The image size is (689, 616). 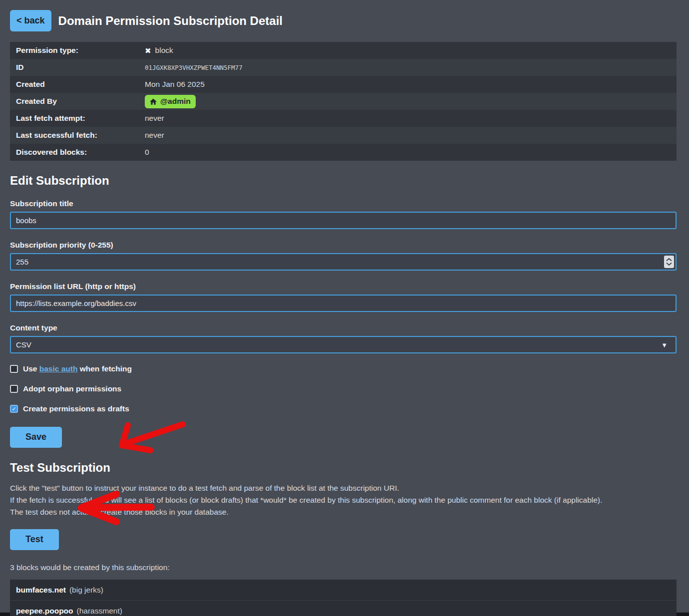 What do you see at coordinates (344, 221) in the screenshot?
I see `subscription-title-input` at bounding box center [344, 221].